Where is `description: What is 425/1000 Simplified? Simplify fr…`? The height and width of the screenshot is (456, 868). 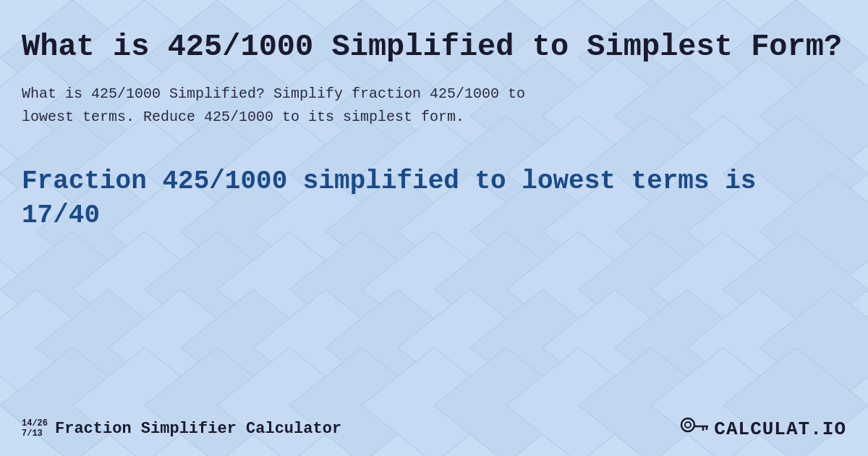 description: What is 425/1000 Simplified? Simplify fr… is located at coordinates (347, 106).